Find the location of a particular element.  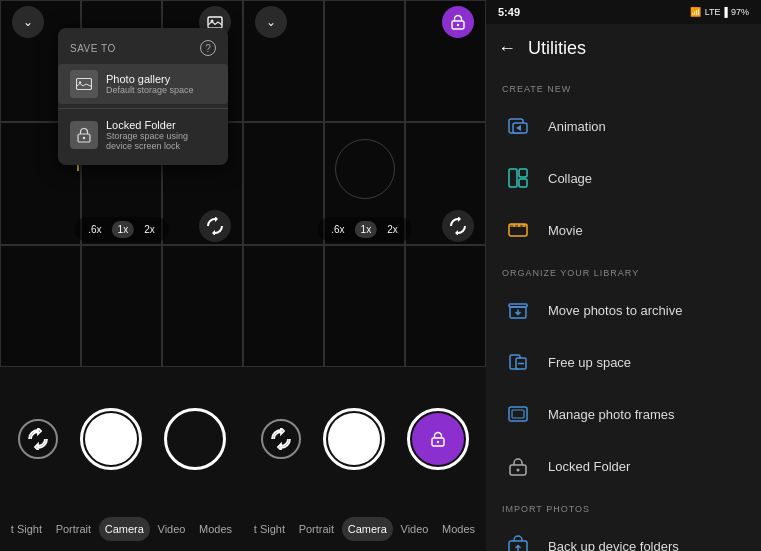

backup-item: Back up device folders is located at coordinates (624, 536).